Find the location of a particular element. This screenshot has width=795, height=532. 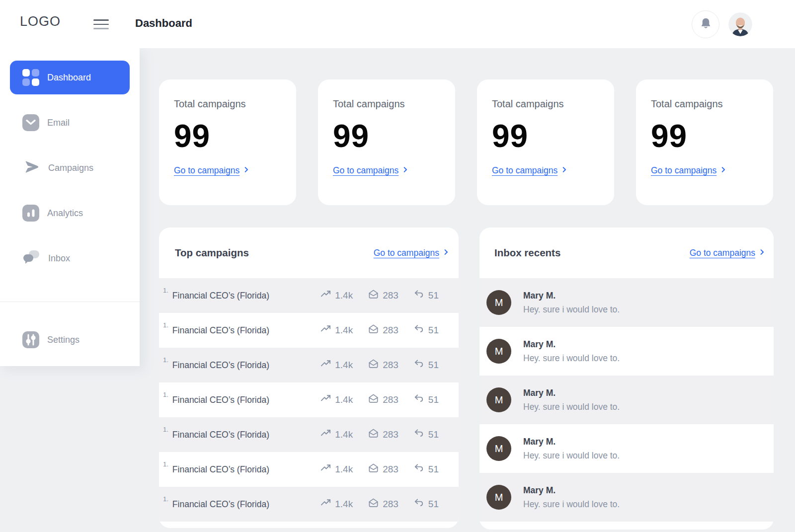

notifications-button is located at coordinates (706, 24).